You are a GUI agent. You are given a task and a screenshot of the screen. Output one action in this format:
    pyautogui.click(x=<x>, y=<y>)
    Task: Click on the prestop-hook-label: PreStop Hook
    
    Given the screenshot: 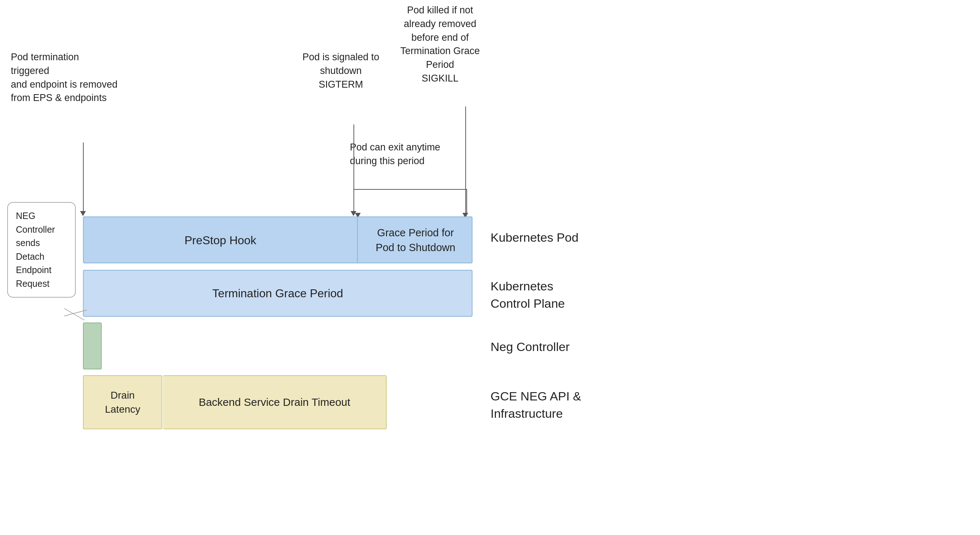 What is the action you would take?
    pyautogui.click(x=220, y=240)
    